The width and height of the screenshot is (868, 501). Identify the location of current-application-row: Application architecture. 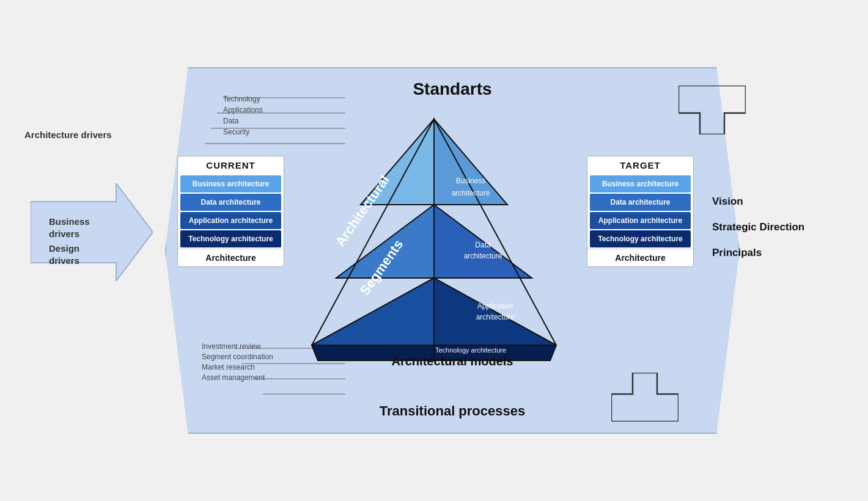
(231, 221).